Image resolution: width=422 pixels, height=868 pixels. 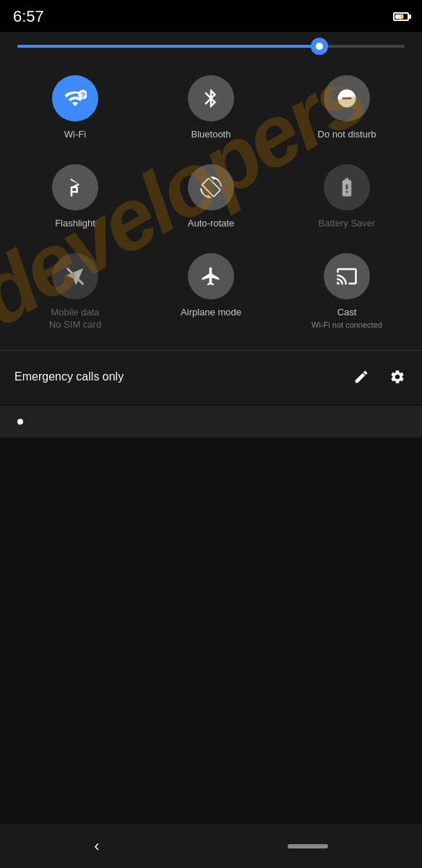 What do you see at coordinates (211, 198) in the screenshot?
I see `tile-autorotate: Auto-rotate` at bounding box center [211, 198].